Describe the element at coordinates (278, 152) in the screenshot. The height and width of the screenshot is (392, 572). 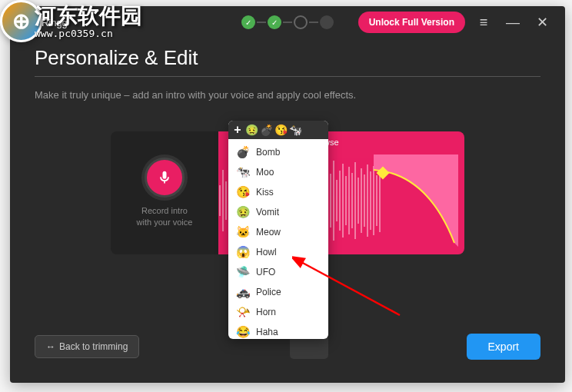
I see `effect-item-bomb: 💣Bomb` at that location.